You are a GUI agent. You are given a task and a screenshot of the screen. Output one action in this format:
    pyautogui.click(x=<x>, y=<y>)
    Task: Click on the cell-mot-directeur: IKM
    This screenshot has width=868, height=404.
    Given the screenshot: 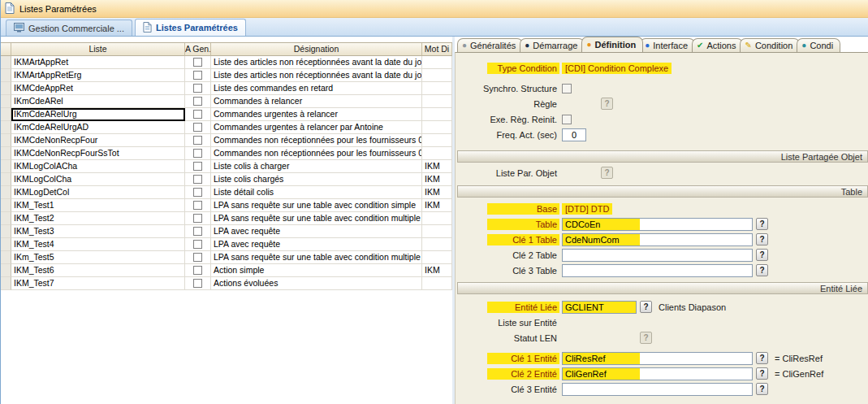 What is the action you would take?
    pyautogui.click(x=437, y=193)
    